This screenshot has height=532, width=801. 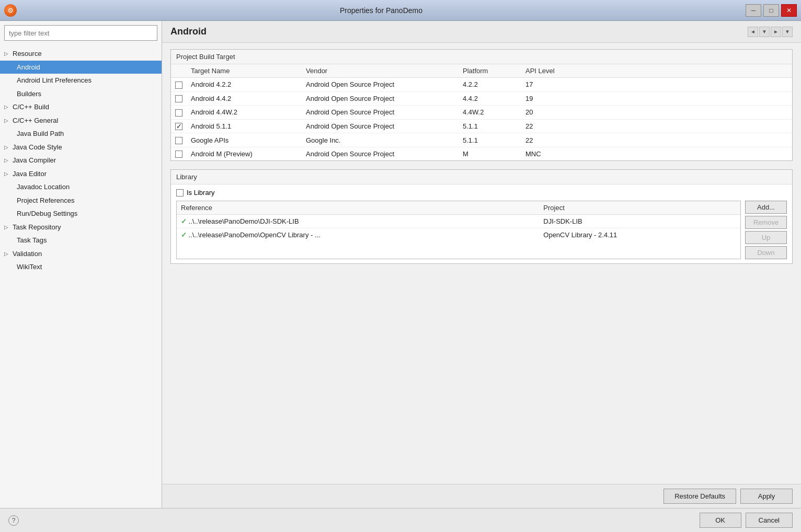 What do you see at coordinates (40, 134) in the screenshot?
I see `sidebar-item-label: Java Build Path` at bounding box center [40, 134].